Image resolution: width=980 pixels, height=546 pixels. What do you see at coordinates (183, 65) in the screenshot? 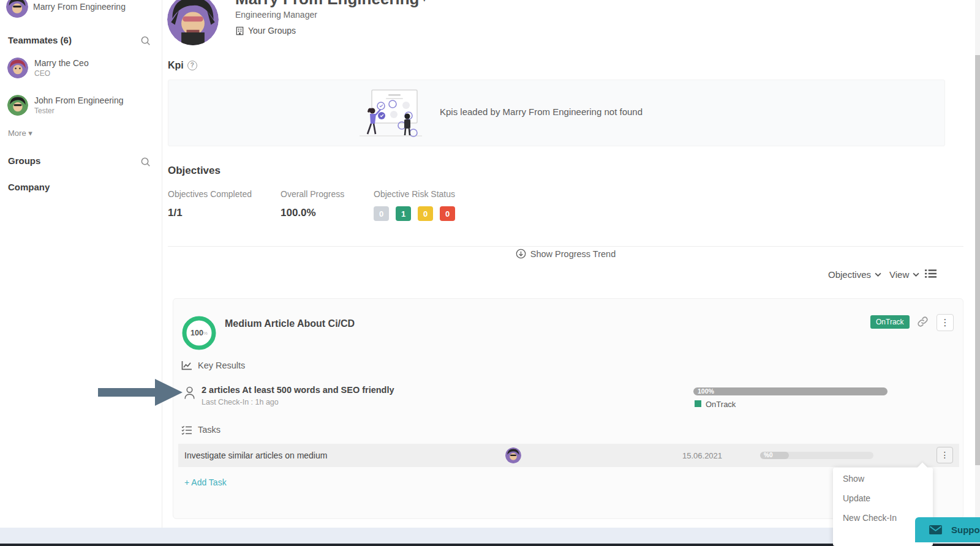
I see `kpi-heading-row: Kpi?` at bounding box center [183, 65].